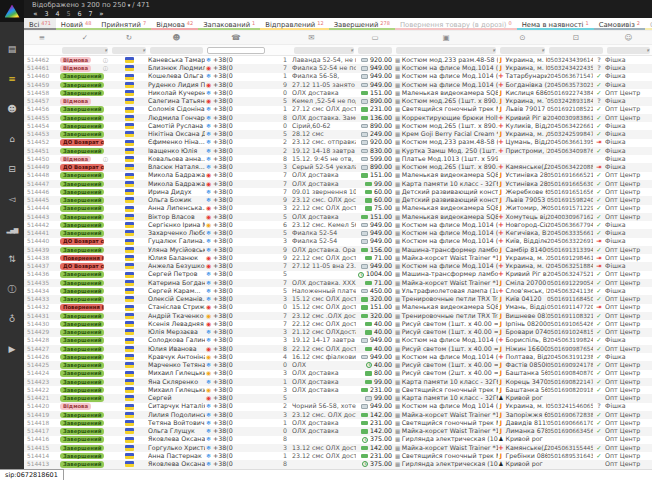 This screenshot has height=480, width=652. What do you see at coordinates (129, 38) in the screenshot?
I see `column-header-date: ↻` at bounding box center [129, 38].